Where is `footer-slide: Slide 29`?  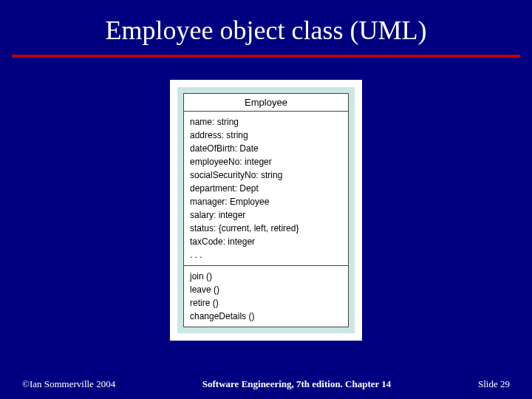
footer-slide: Slide 29 is located at coordinates (494, 384).